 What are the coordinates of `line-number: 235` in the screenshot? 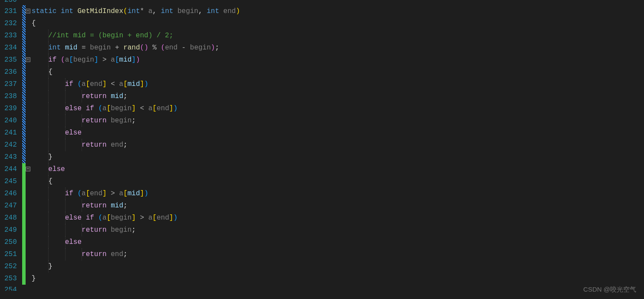 It's located at (9, 60).